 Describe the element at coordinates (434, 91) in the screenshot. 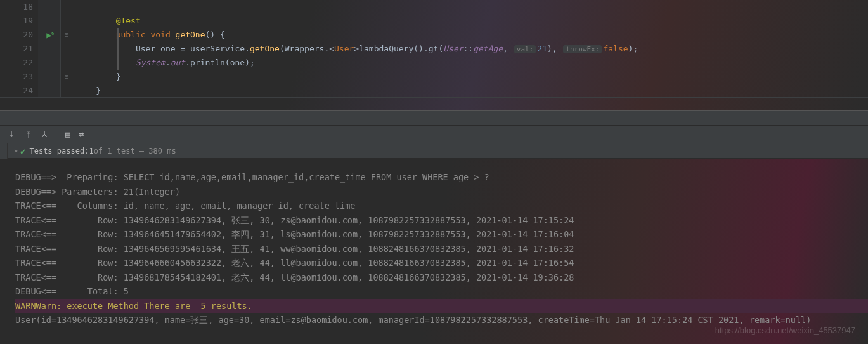

I see `code-line: 24 }` at that location.